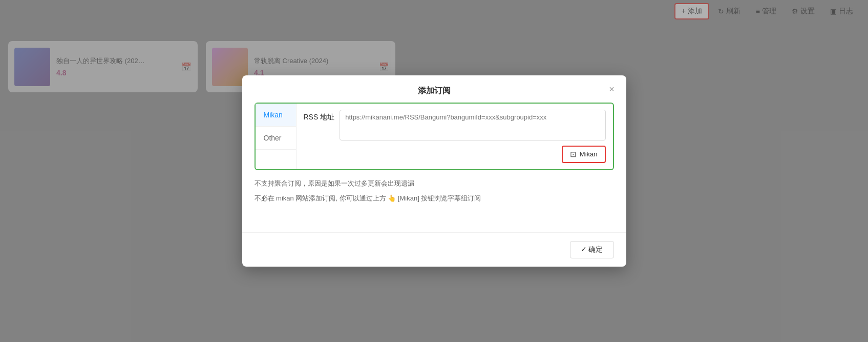 This screenshot has height=342, width=868. I want to click on rss-input, so click(472, 125).